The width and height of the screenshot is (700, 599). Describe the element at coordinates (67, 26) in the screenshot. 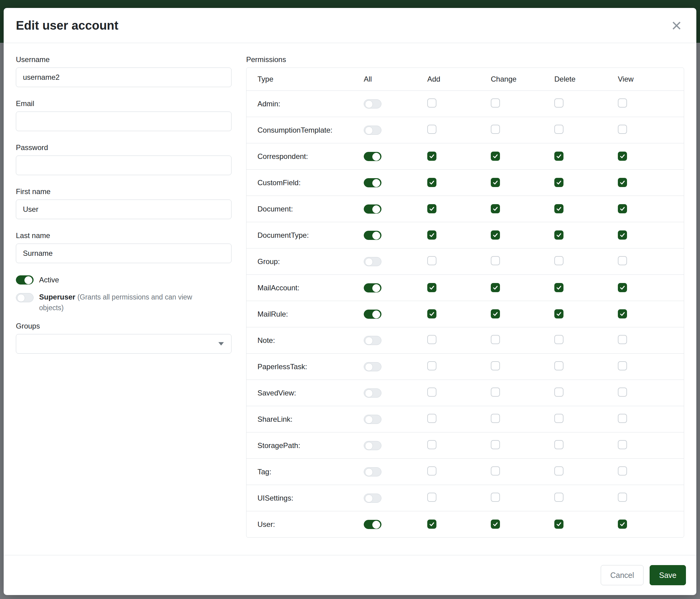

I see `modal-title: Edit user account` at that location.